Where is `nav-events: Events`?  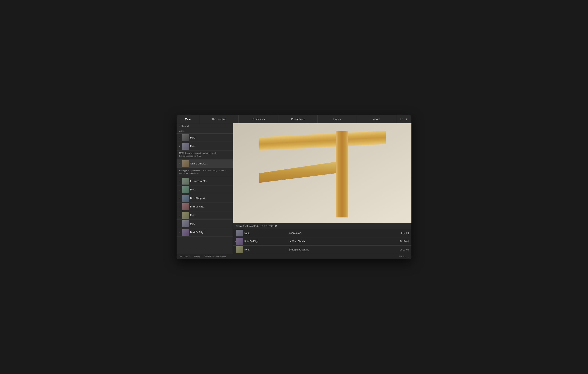
nav-events: Events is located at coordinates (337, 119).